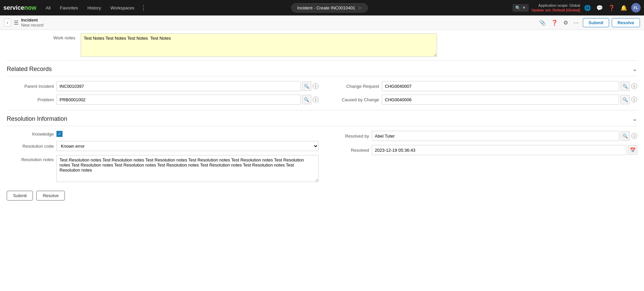  I want to click on resolved-calendar-icon: 📅, so click(633, 150).